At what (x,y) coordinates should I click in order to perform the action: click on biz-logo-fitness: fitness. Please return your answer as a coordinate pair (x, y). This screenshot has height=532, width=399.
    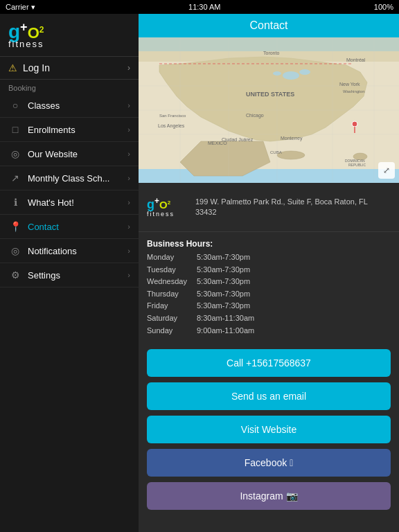
    Looking at the image, I should click on (168, 214).